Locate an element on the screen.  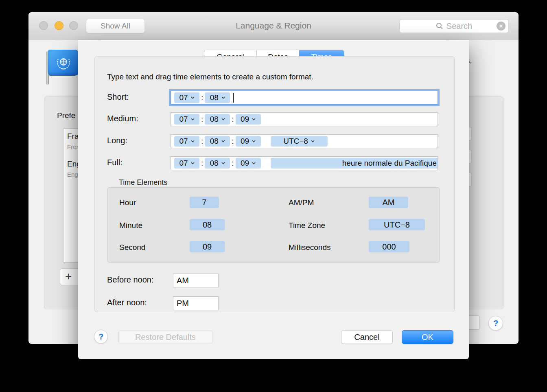
clear-search-icon: × is located at coordinates (501, 26).